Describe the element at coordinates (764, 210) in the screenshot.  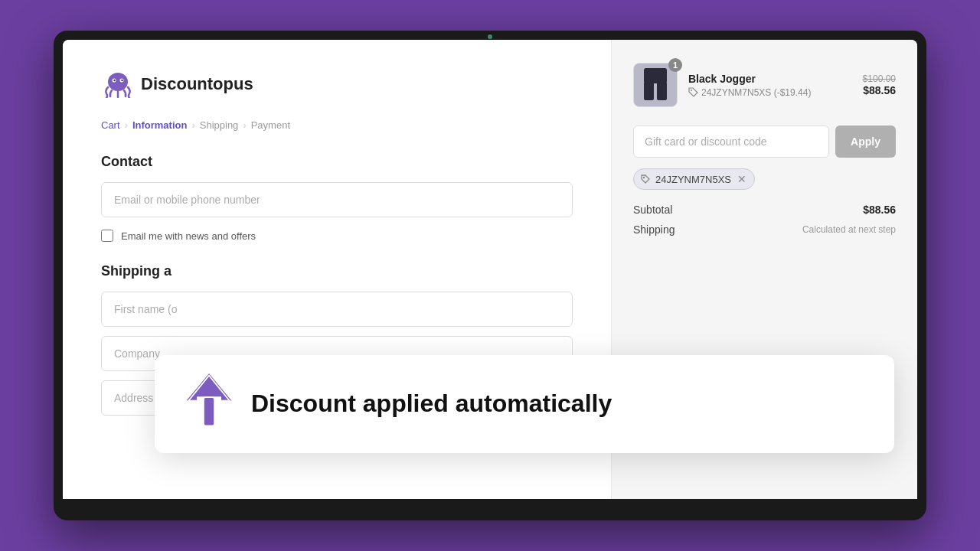
I see `subtotal-row: Subtotal $88.56` at that location.